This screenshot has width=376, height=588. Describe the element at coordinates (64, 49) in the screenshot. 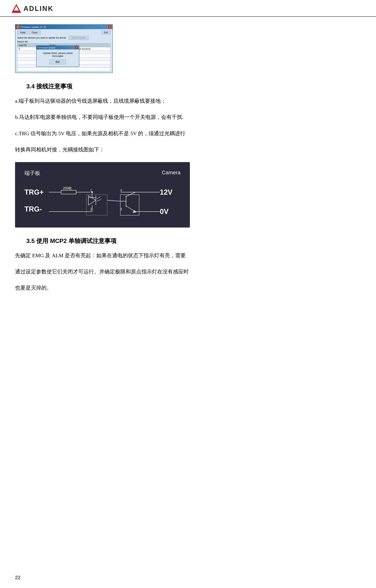

I see `firmware-update-window: Firmware update V1.70 ✕ Initial Close Ex…` at that location.